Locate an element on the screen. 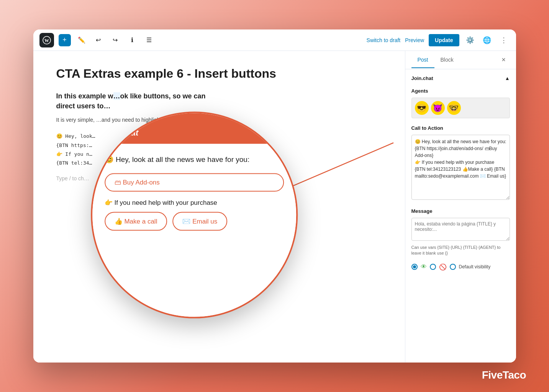 This screenshot has width=549, height=392. preview-button: Preview is located at coordinates (415, 40).